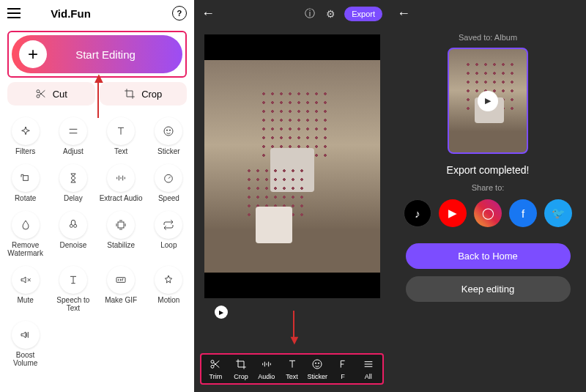  Describe the element at coordinates (60, 94) in the screenshot. I see `cut-label: Cut` at that location.